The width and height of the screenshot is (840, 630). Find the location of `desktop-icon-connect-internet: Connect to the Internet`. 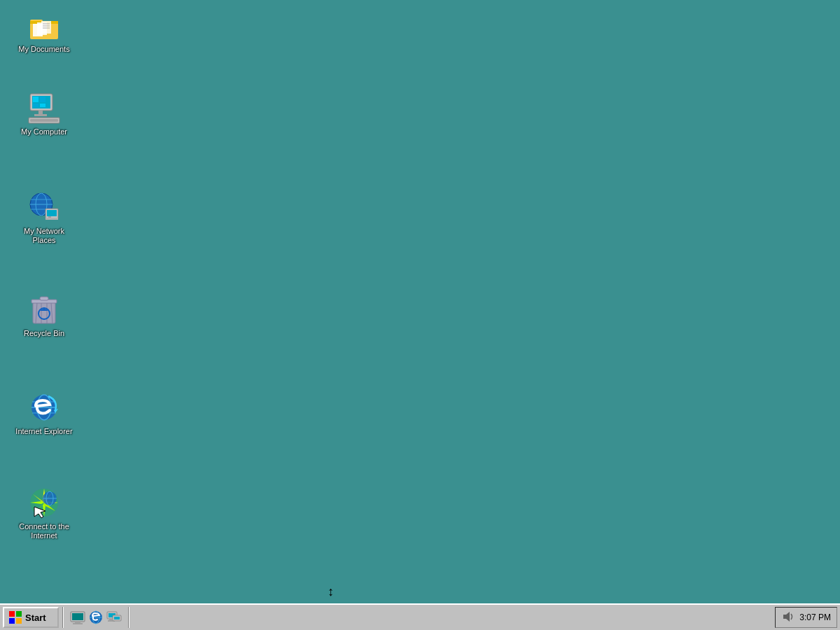

desktop-icon-connect-internet: Connect to the Internet is located at coordinates (44, 513).